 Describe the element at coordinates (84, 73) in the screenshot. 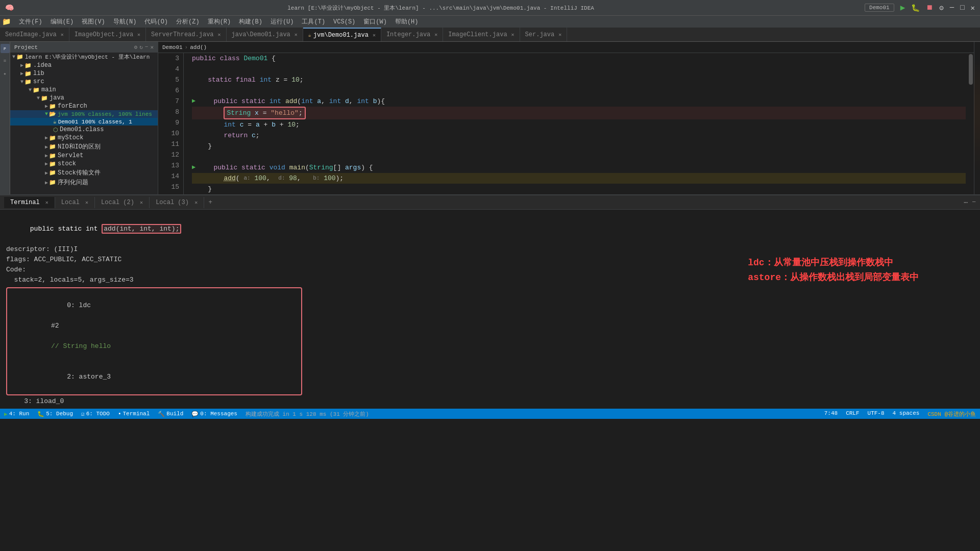

I see `tree-item-lib: ▶ 📁 lib` at that location.